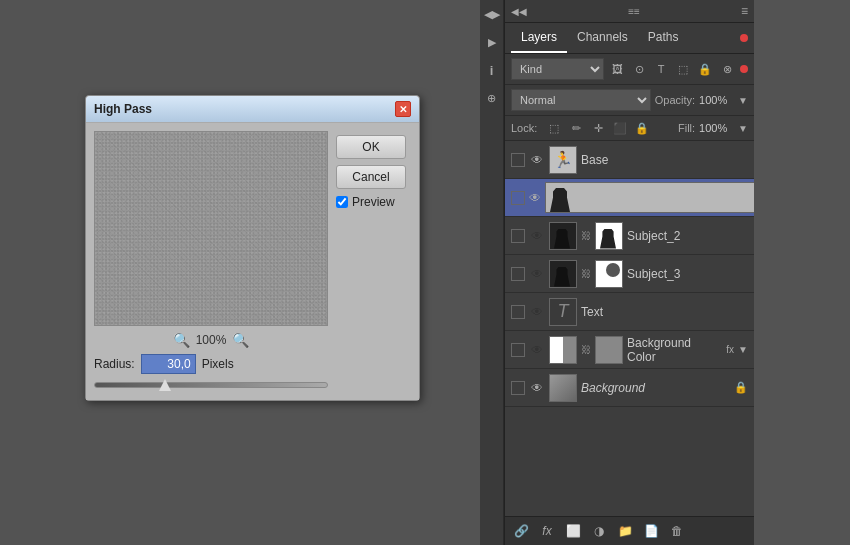 This screenshot has height=545, width=850. Describe the element at coordinates (743, 350) in the screenshot. I see `layer-fx-arrow: ▼` at that location.